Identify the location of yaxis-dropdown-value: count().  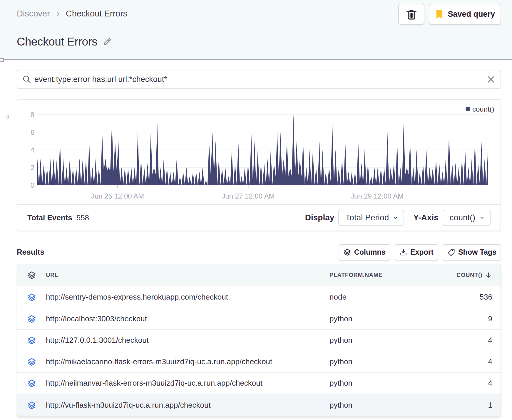
(463, 218).